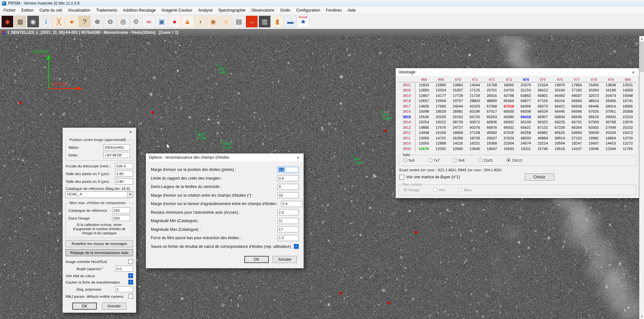 Image resolution: width=644 pixels, height=319 pixels. Describe the element at coordinates (239, 22) in the screenshot. I see `film-icon: ▤` at that location.